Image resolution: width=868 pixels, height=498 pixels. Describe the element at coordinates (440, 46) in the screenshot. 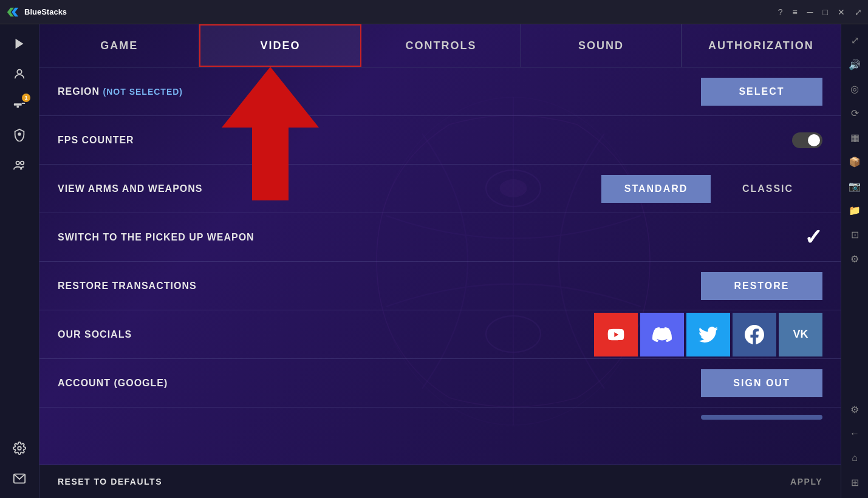

I see `tabs-bar: GAME VIDEO CONTROLS SOUND AUTHORIZATION` at that location.